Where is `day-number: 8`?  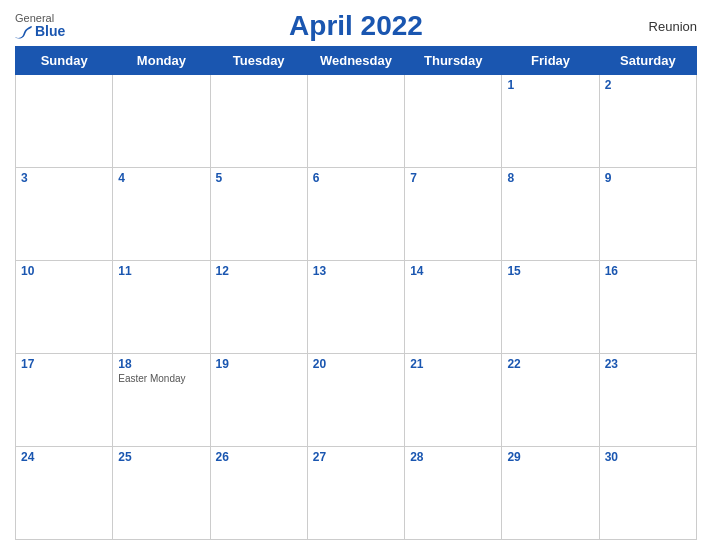 day-number: 8 is located at coordinates (550, 178).